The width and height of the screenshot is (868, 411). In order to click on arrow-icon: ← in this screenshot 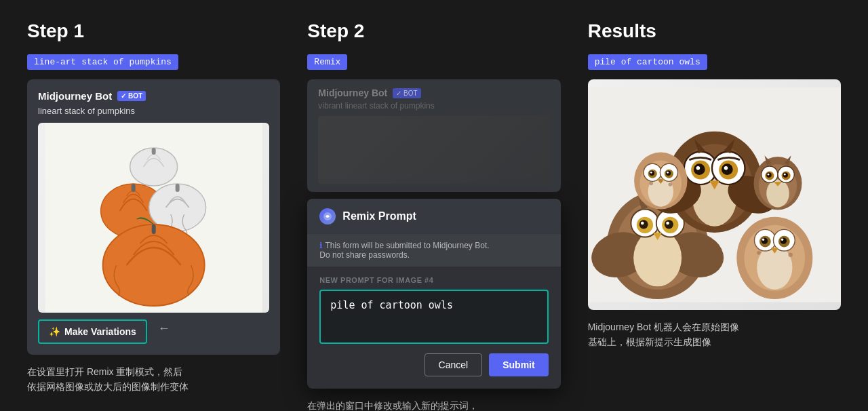, I will do `click(164, 328)`.